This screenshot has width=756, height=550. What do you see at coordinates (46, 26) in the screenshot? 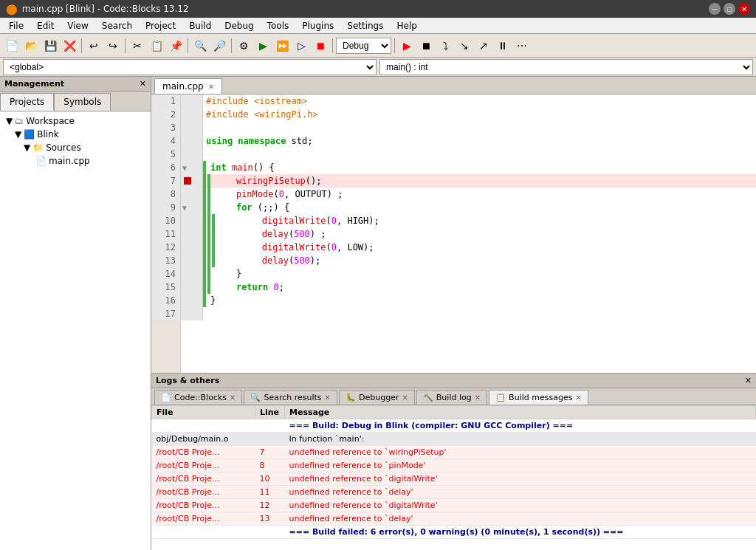
I see `menu-edit: Edit` at bounding box center [46, 26].